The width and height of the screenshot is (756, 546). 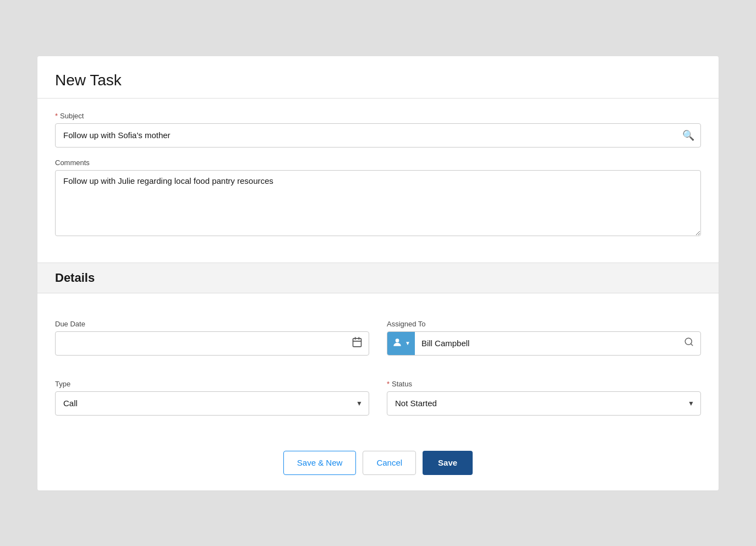 I want to click on assigned-to-search-button, so click(x=689, y=343).